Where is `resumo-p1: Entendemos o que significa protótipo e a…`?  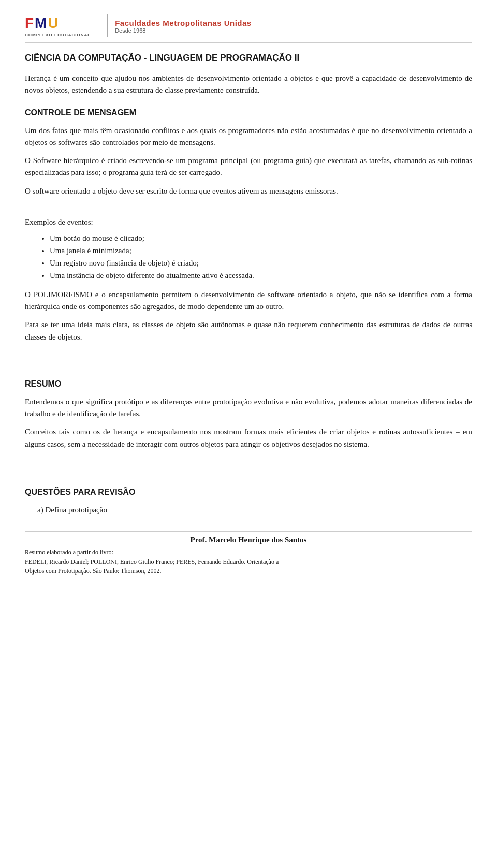
resumo-p1: Entendemos o que significa protótipo e a… is located at coordinates (248, 408).